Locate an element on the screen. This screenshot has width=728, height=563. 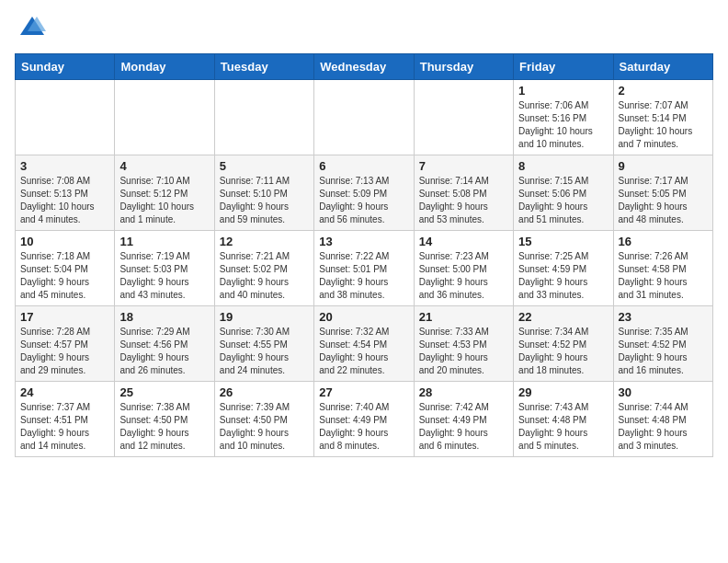
day-number: 17 is located at coordinates (64, 316).